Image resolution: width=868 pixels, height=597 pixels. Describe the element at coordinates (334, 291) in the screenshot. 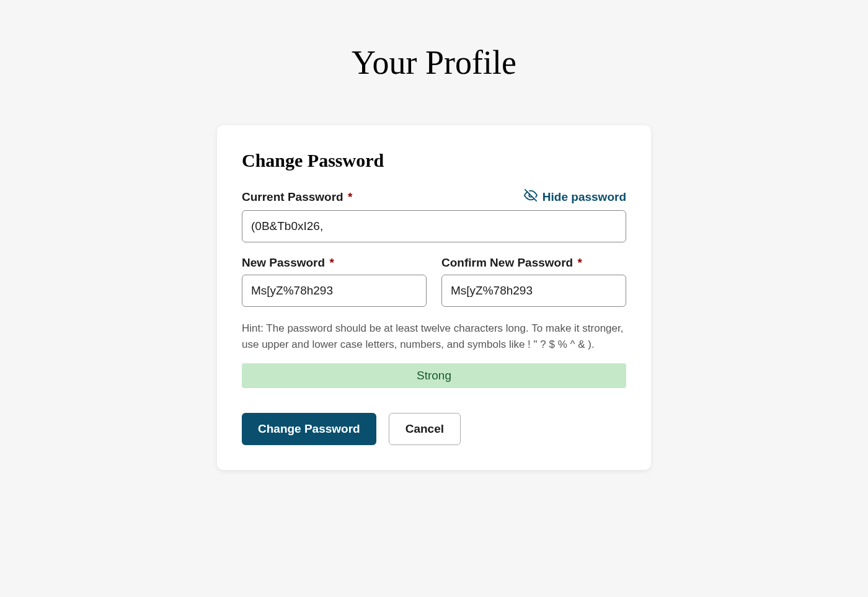

I see `new-password-input` at that location.